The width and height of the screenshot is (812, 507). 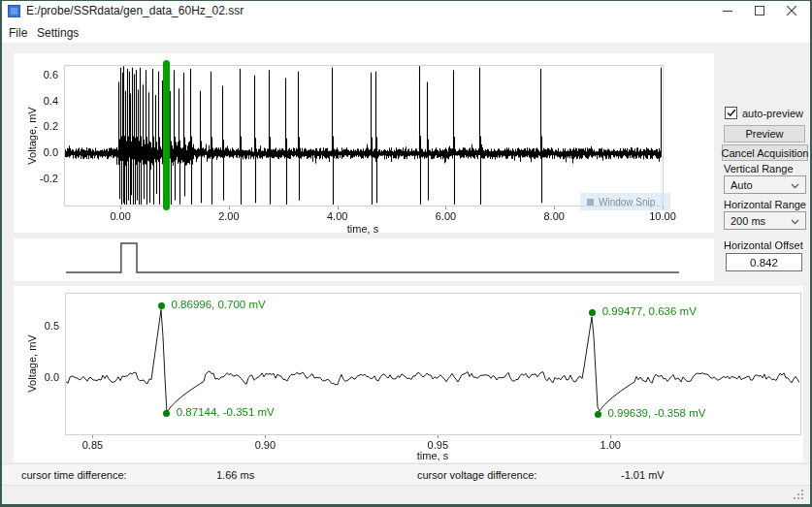 I want to click on horizontal-range-value: 200 ms, so click(x=748, y=221).